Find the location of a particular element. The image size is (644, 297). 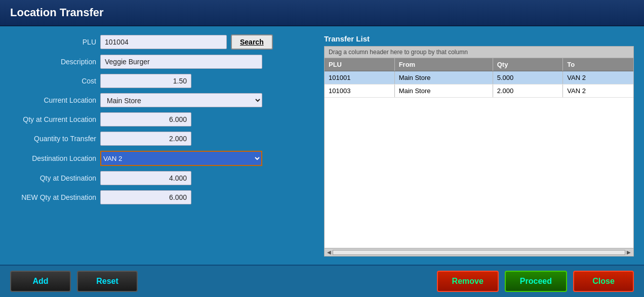

col-from: From is located at coordinates (444, 65).